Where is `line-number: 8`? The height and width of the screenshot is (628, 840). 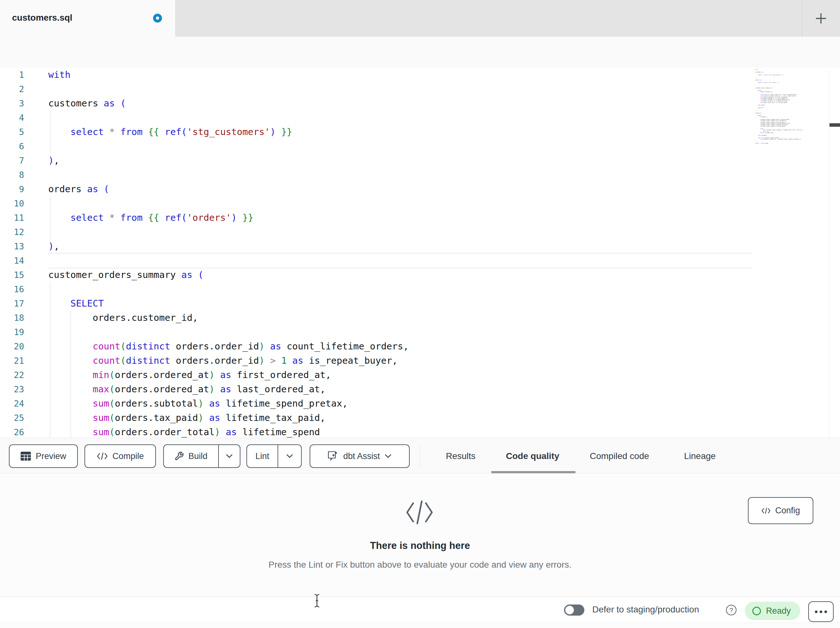 line-number: 8 is located at coordinates (24, 175).